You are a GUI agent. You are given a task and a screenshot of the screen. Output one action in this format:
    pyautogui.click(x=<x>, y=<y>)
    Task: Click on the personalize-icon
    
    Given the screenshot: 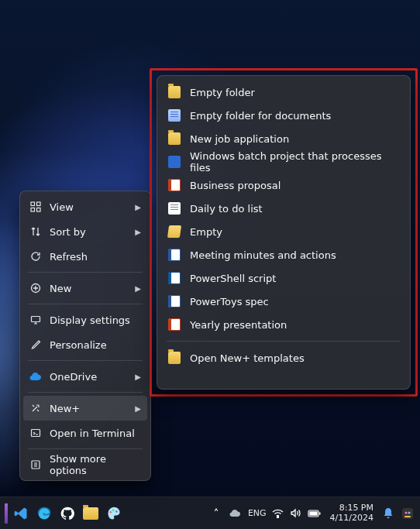 What is the action you would take?
    pyautogui.click(x=36, y=345)
    